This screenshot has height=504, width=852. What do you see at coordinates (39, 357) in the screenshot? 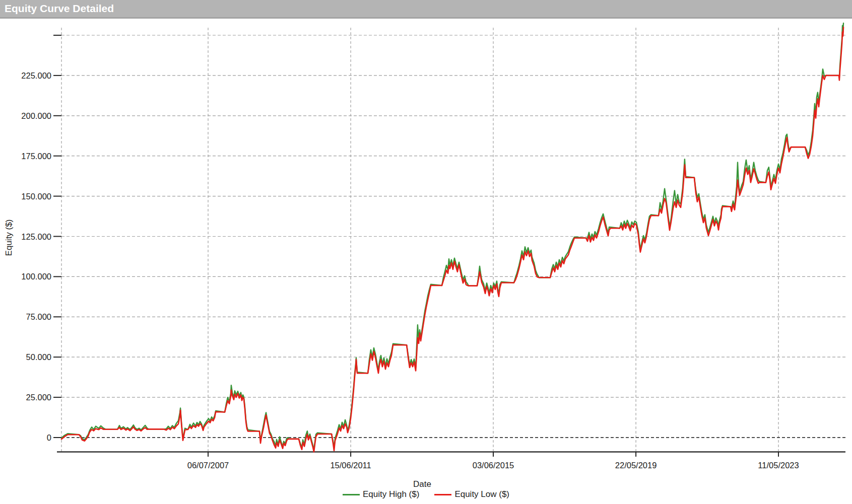
I see `y-tick-label: 50.000` at bounding box center [39, 357].